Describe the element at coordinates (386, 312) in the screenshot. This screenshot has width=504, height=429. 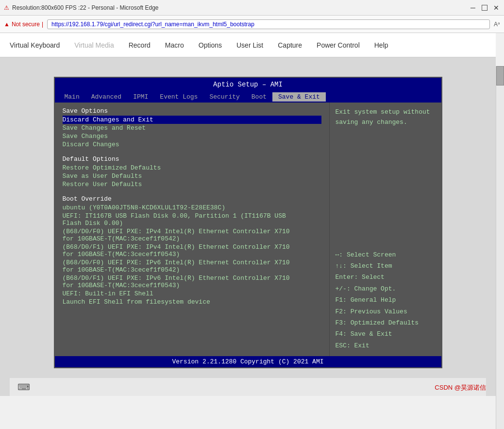
I see `key-f2: F2: Previous Values` at that location.